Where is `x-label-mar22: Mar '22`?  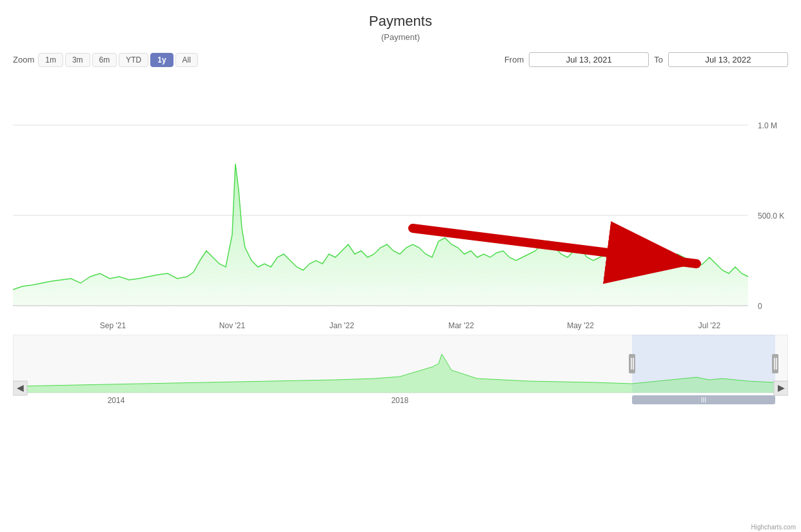
x-label-mar22: Mar '22 is located at coordinates (461, 326).